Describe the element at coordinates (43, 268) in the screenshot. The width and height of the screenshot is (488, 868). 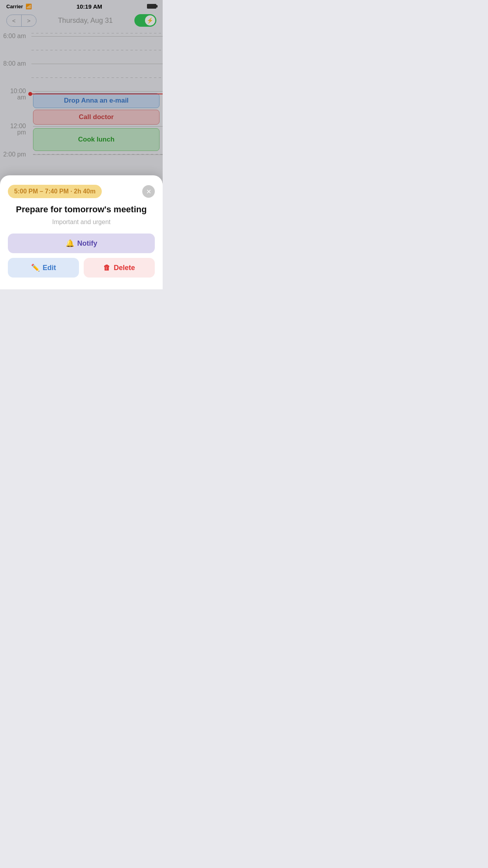
I see `edit-button: ✏️ Edit` at that location.